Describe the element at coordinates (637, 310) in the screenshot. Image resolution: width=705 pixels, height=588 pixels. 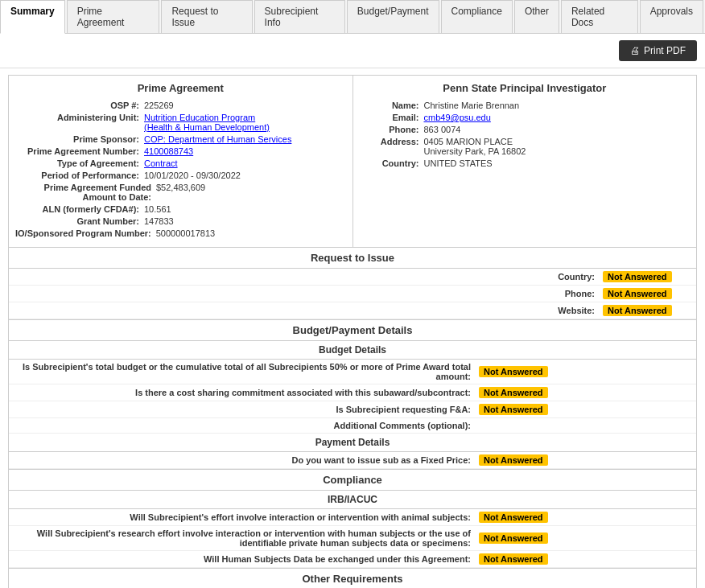
I see `rti-website-not-answered: Not Answered` at that location.